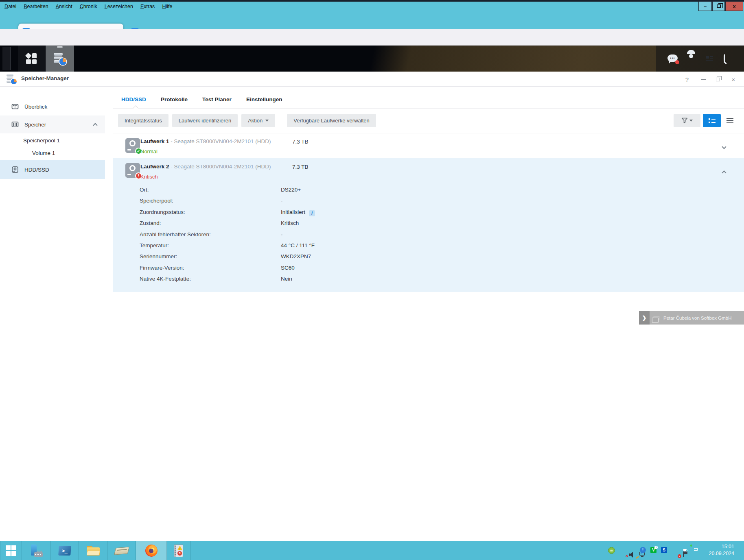 The width and height of the screenshot is (744, 560). Describe the element at coordinates (179, 551) in the screenshot. I see `taskbar-log-notebook-app: !✕` at that location.